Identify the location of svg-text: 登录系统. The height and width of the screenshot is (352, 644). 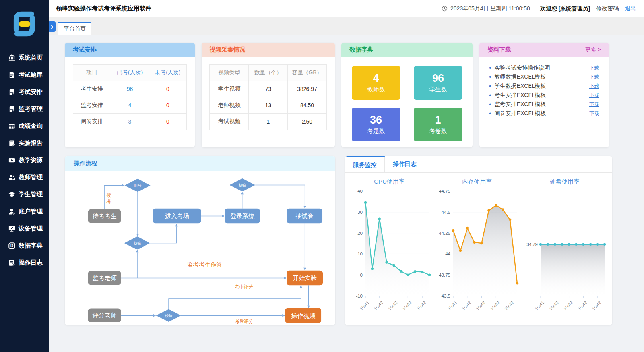
(242, 216).